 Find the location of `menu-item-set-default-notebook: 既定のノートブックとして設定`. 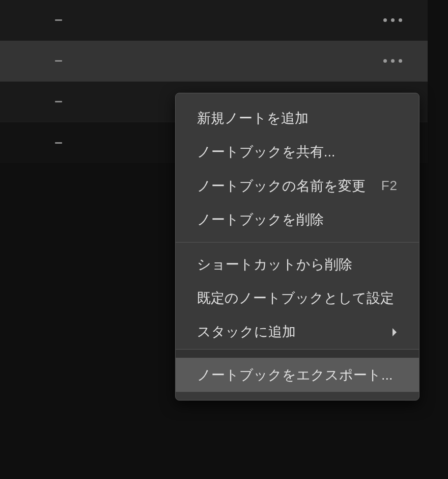

menu-item-set-default-notebook: 既定のノートブックとして設定 is located at coordinates (297, 298).